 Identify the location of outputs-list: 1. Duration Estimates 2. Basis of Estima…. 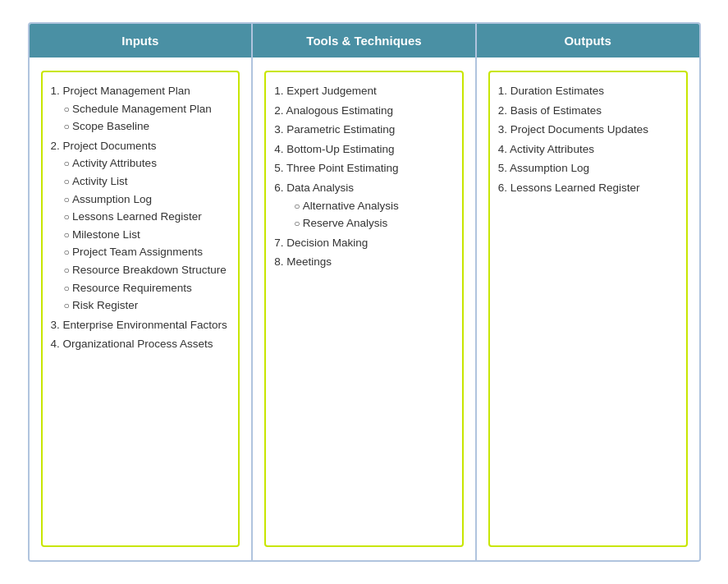
(588, 140).